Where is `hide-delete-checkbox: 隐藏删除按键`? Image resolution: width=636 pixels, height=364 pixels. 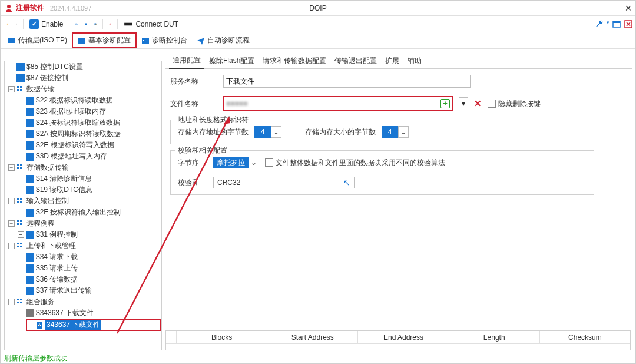
hide-delete-checkbox: 隐藏删除按键 is located at coordinates (514, 104).